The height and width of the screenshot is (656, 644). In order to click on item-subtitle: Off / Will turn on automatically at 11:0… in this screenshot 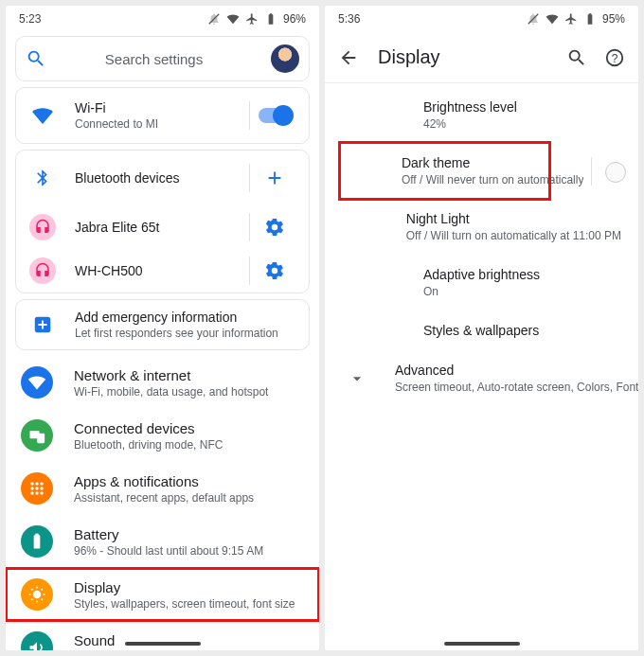, I will do `click(513, 236)`.